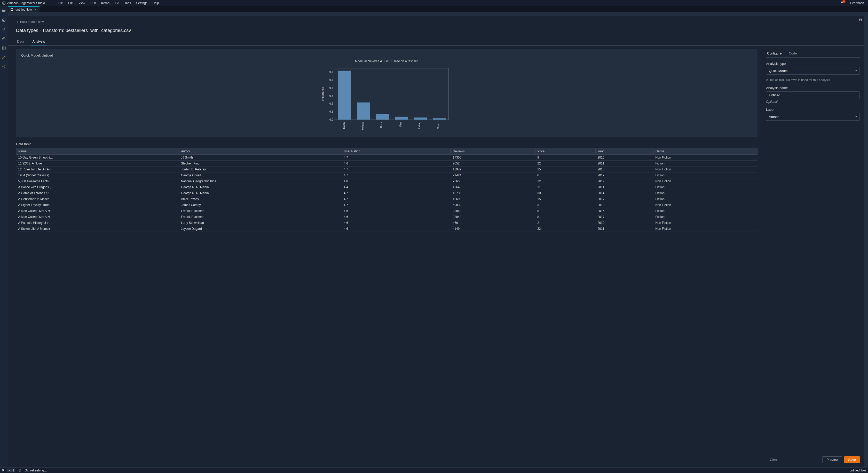  I want to click on terminal-indicator: >_ 1, so click(11, 470).